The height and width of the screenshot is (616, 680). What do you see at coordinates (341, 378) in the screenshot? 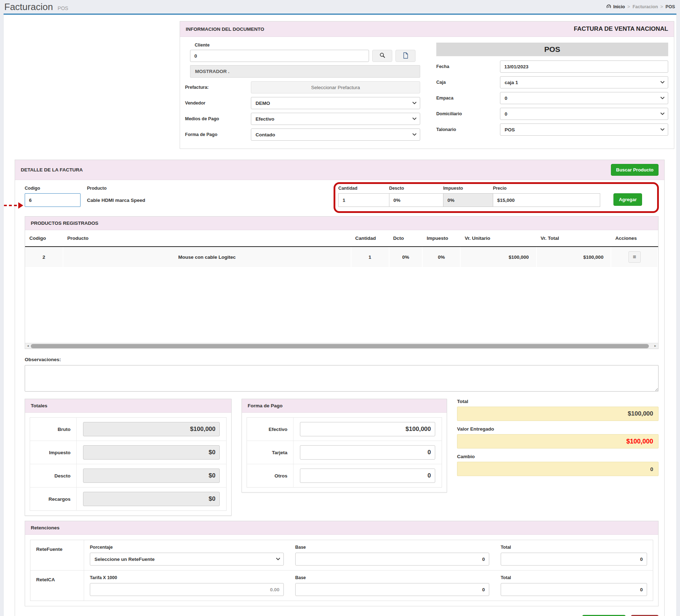
I see `observaciones-textarea` at bounding box center [341, 378].